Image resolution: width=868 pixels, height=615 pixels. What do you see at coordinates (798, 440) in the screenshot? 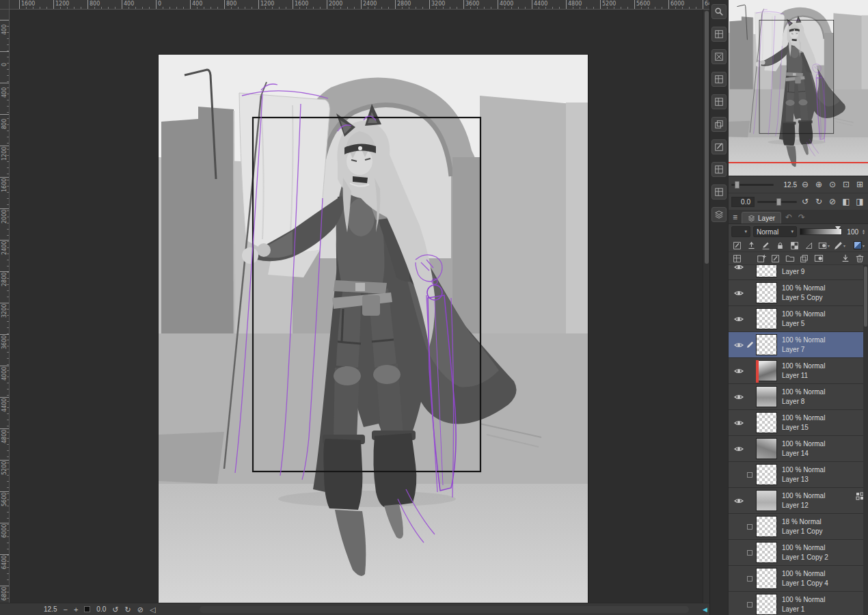
I see `layer-list: 100 % Normal Layer 9 100 % Normal Layer …` at bounding box center [798, 440].